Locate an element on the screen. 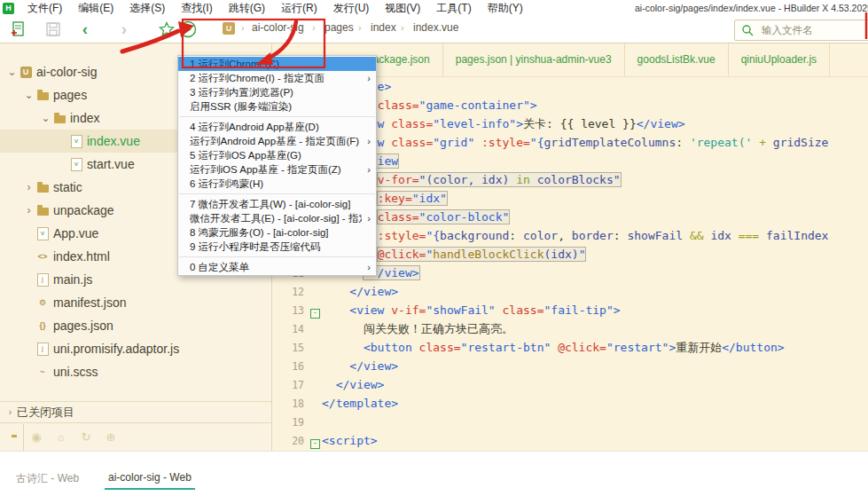  window-tab-gushihui: 古诗汇 - Web is located at coordinates (48, 479).